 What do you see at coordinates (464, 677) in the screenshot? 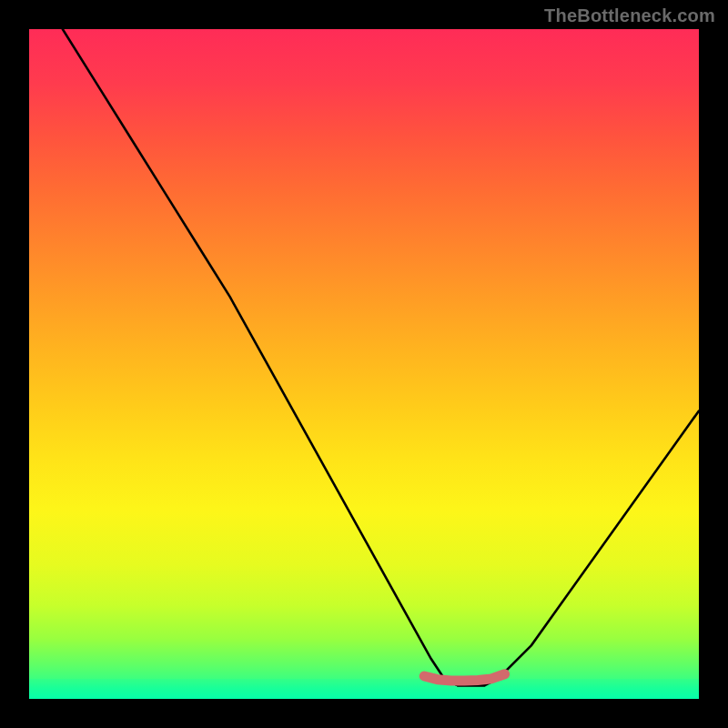
I see `optimal-marker-curve` at bounding box center [464, 677].